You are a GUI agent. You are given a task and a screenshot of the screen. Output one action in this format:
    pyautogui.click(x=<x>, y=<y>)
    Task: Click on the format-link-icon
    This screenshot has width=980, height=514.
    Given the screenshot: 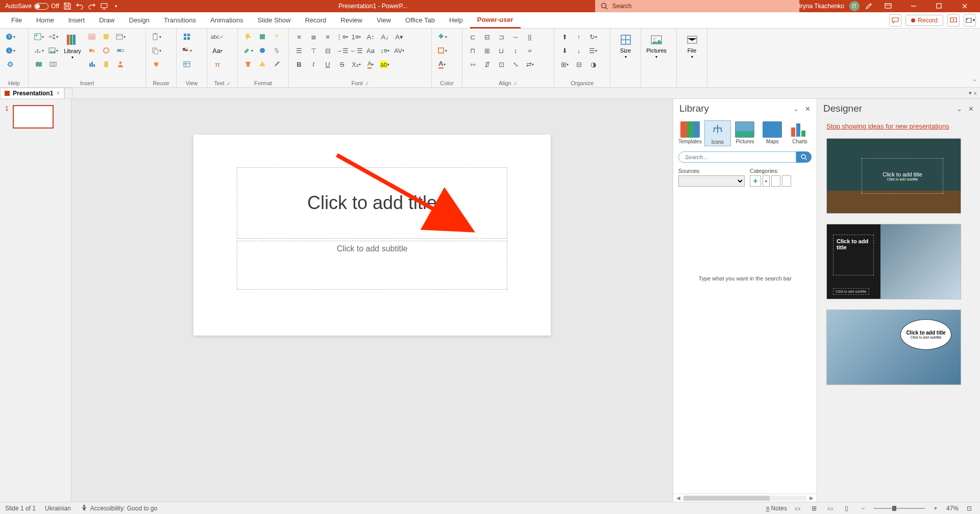 What is the action you would take?
    pyautogui.click(x=277, y=50)
    